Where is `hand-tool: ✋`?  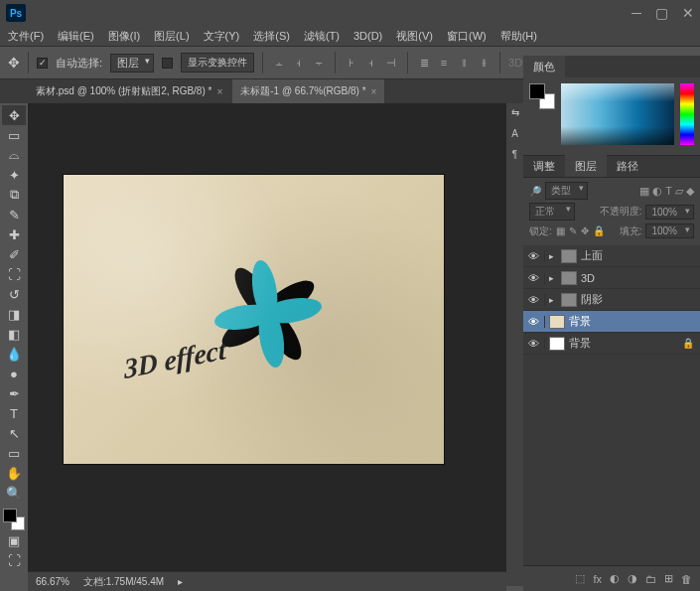 hand-tool: ✋ is located at coordinates (14, 473).